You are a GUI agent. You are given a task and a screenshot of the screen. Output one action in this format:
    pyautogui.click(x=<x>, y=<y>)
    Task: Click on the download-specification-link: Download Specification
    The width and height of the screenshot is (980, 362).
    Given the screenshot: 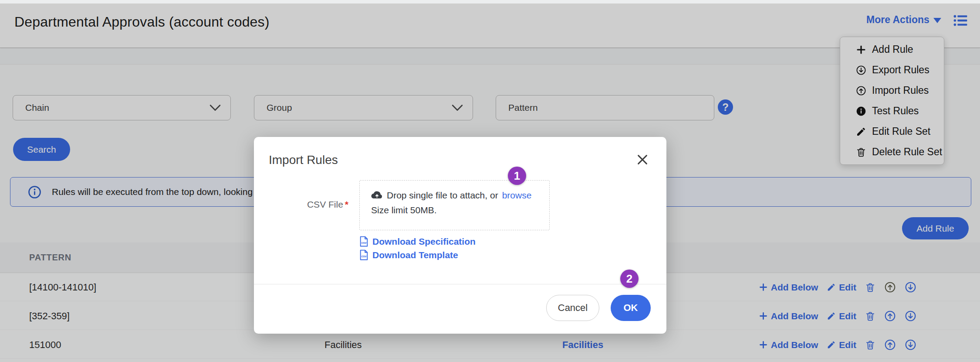 What is the action you would take?
    pyautogui.click(x=417, y=242)
    